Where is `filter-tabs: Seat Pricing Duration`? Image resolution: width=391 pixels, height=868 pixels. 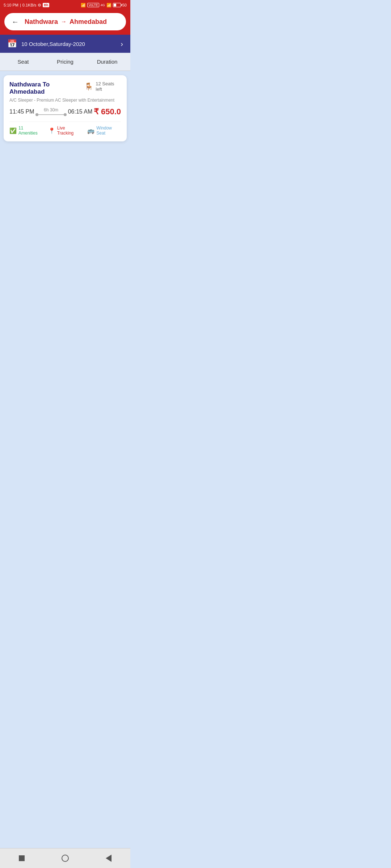 filter-tabs: Seat Pricing Duration is located at coordinates (65, 62).